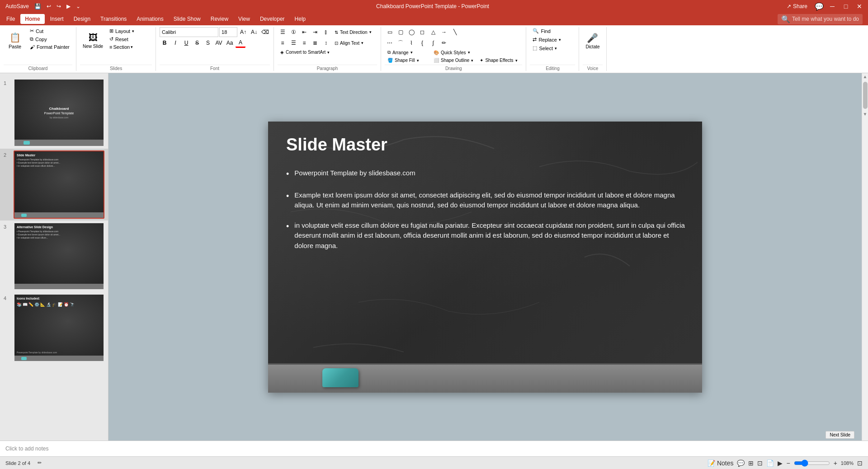  Describe the element at coordinates (434, 448) in the screenshot. I see `notes-area: Click to add notes` at that location.